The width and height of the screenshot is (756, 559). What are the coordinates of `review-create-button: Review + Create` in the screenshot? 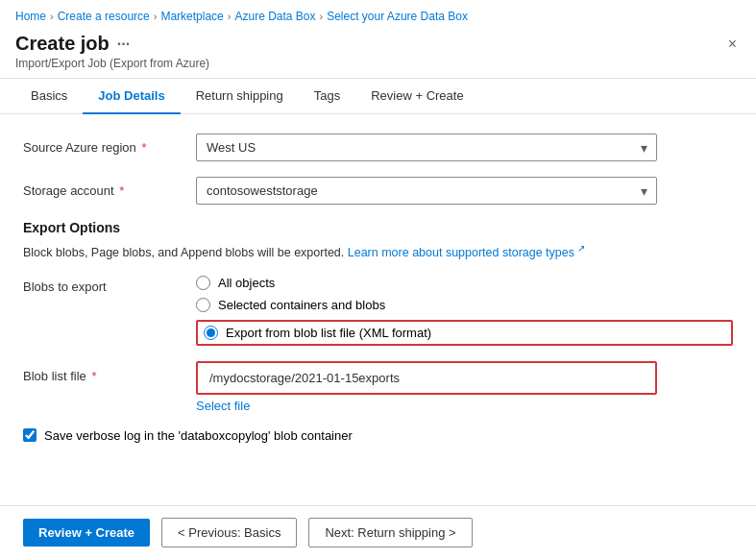 It's located at (86, 532).